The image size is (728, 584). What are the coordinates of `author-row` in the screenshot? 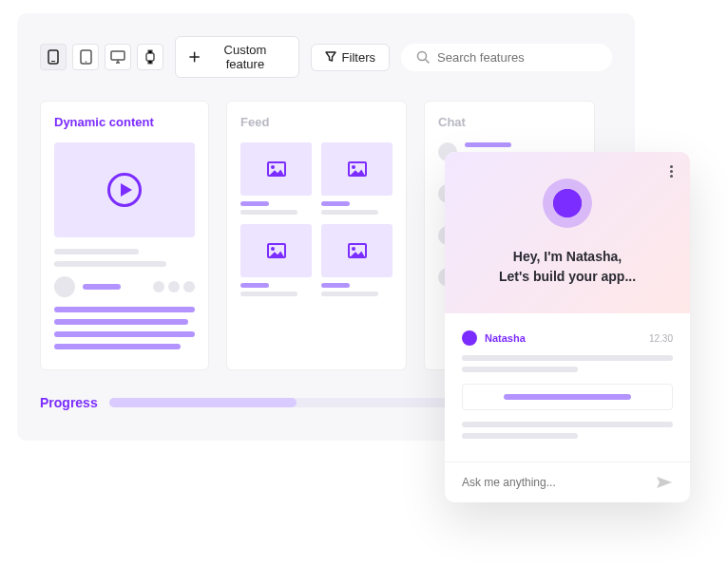 It's located at (125, 287).